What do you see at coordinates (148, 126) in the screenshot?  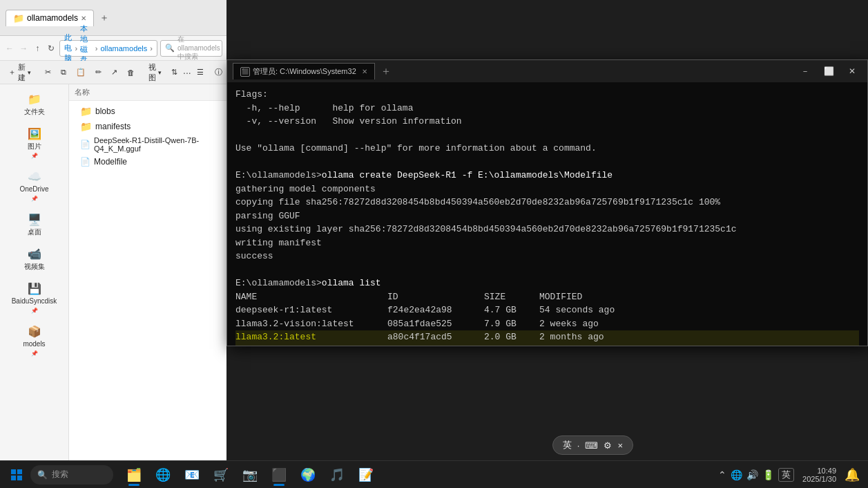 I see `file-item-manifests: 📁 manifests` at bounding box center [148, 126].